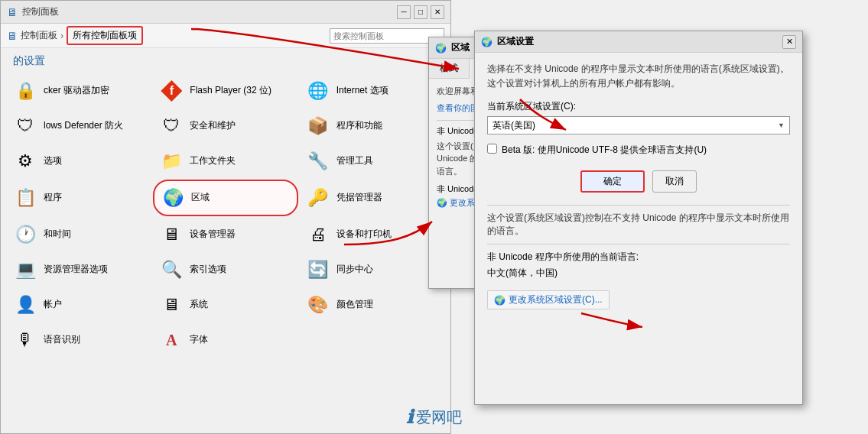 This screenshot has height=434, width=868. What do you see at coordinates (83, 126) in the screenshot?
I see `defender-label: lows Defender 防火` at bounding box center [83, 126].